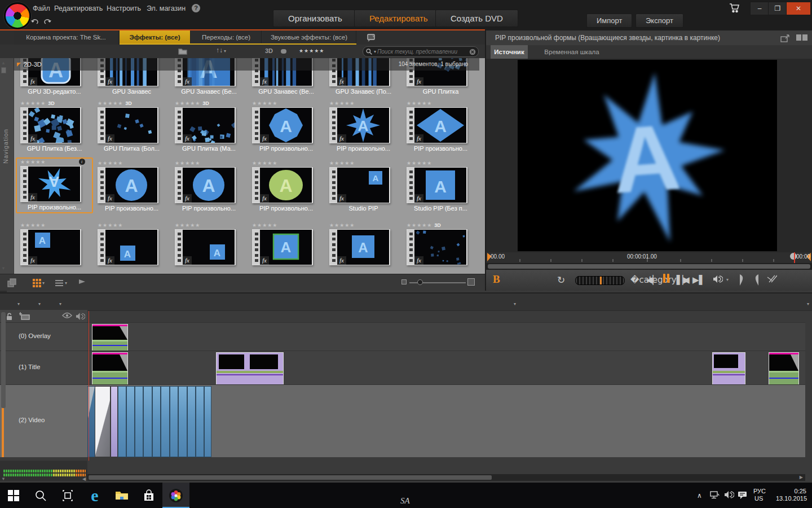 This screenshot has height=508, width=812. Describe the element at coordinates (114, 422) in the screenshot. I see `clip-lav` at that location.